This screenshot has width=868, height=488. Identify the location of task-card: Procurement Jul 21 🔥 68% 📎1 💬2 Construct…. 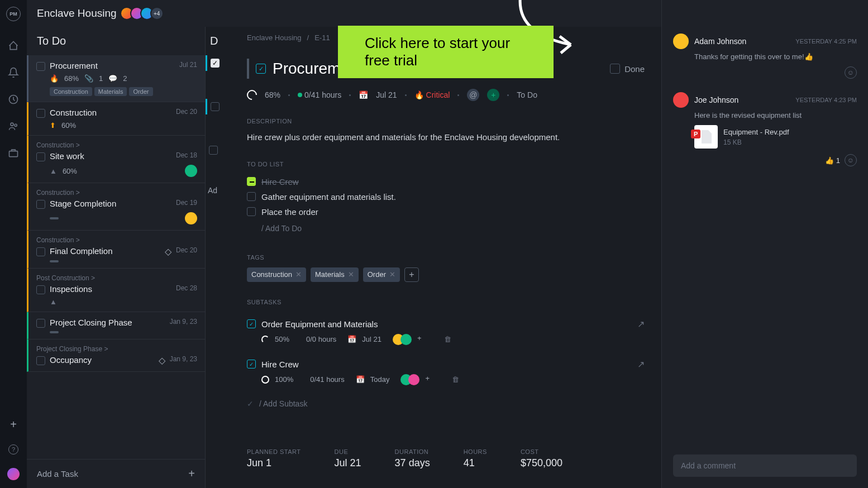
(116, 79).